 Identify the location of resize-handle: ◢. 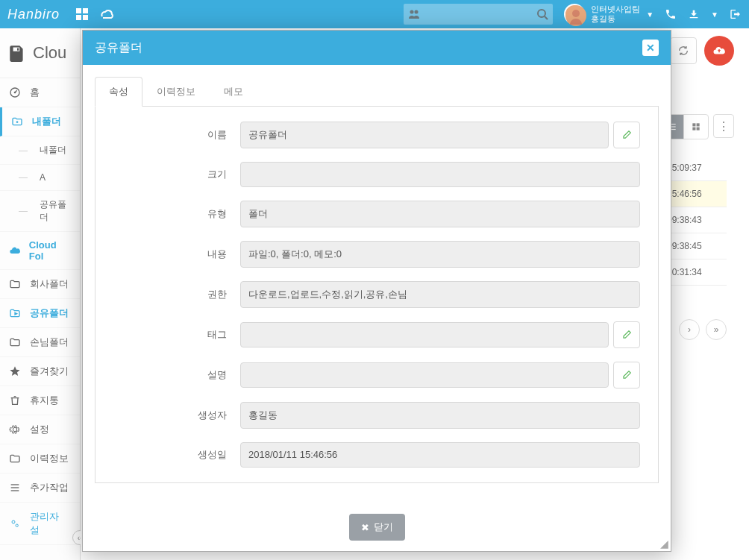
(665, 545).